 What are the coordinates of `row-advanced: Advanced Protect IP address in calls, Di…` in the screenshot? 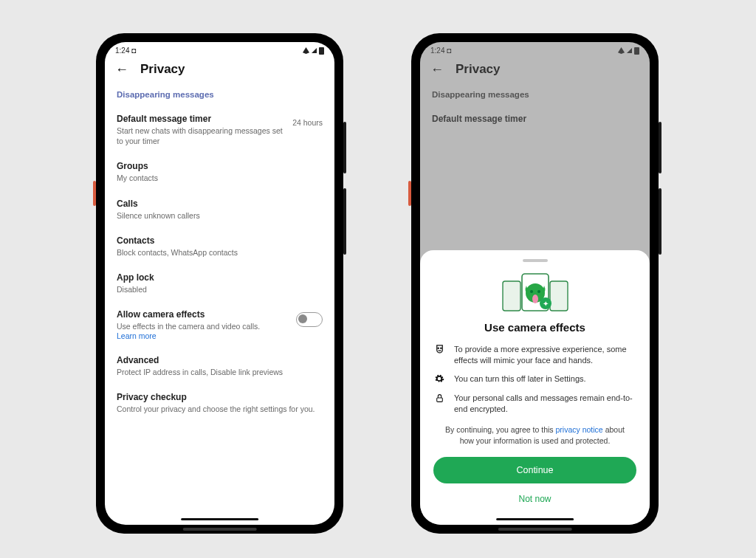 It's located at (220, 366).